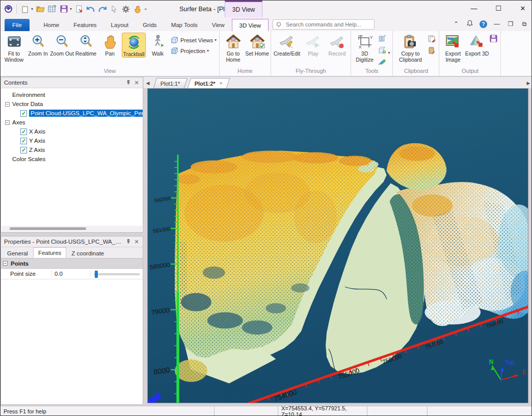  Describe the element at coordinates (72, 95) in the screenshot. I see `tree-item-environment: Environment` at that location.